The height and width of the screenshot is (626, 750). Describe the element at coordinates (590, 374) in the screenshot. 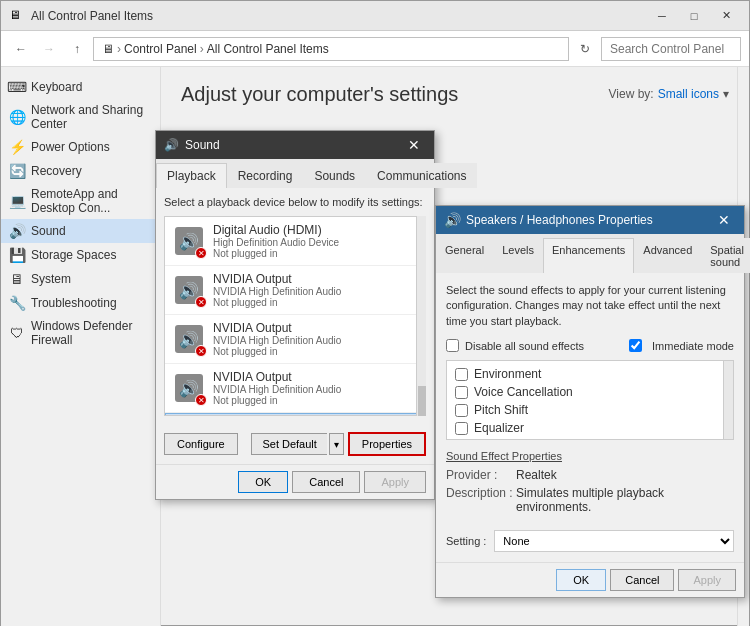

I see `effect-environment: Environment` at that location.